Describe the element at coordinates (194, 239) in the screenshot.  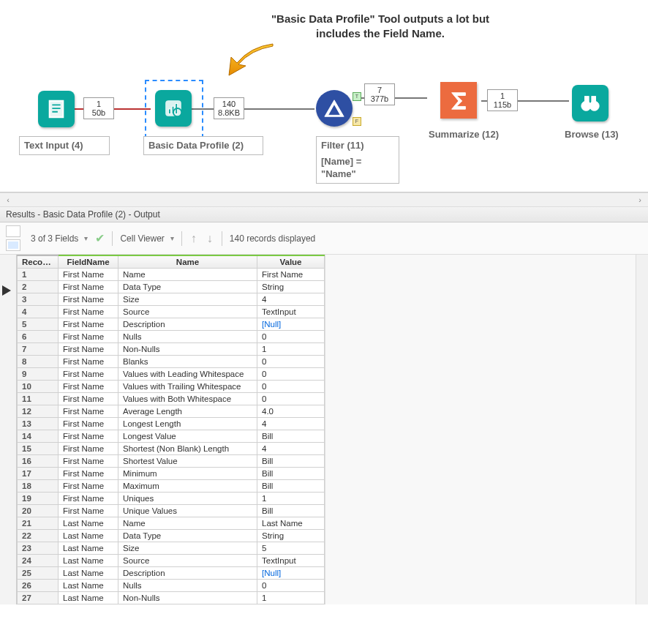
I see `sort-asc-button: ↑` at that location.